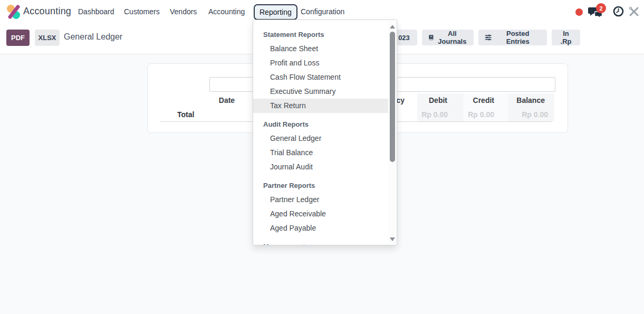  Describe the element at coordinates (184, 12) in the screenshot. I see `nav-item-vendors: Vendors` at that location.